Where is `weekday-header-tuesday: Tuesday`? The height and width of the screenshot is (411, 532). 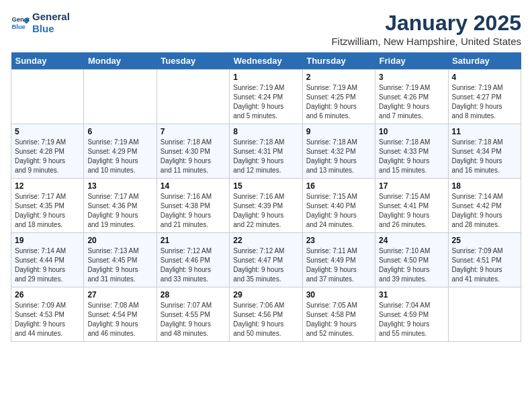
weekday-header-tuesday: Tuesday is located at coordinates (193, 61).